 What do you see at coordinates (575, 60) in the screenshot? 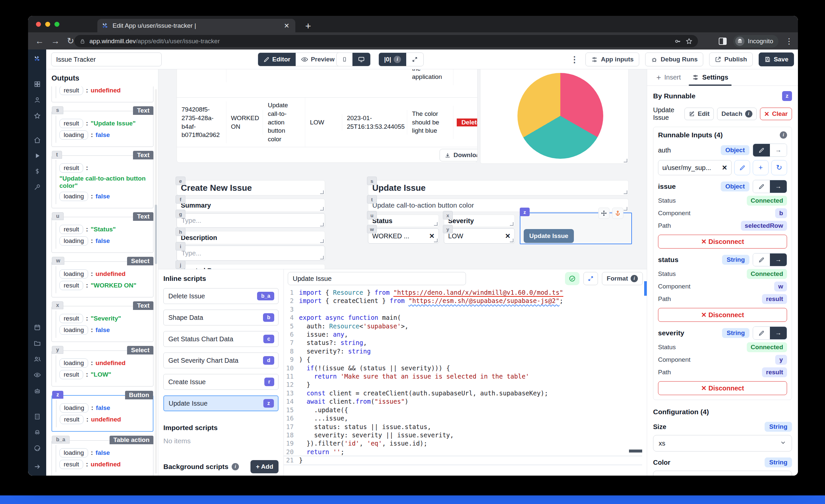
I see `more-options-icon: ⋮` at bounding box center [575, 60].